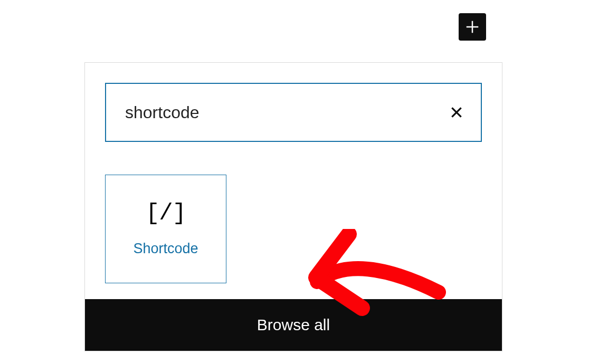 The height and width of the screenshot is (364, 589). I want to click on browse-all-button: Browse all, so click(293, 325).